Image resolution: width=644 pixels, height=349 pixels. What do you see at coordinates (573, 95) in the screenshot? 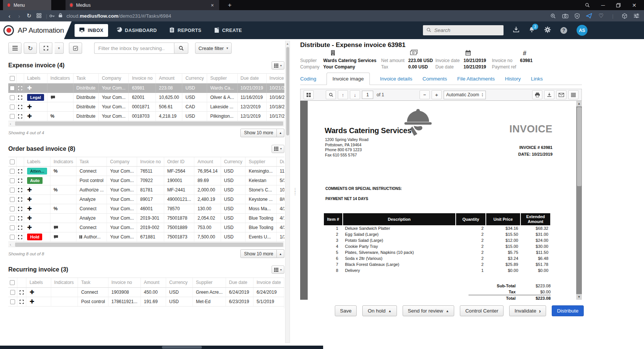
I see `pdf-tools-menu-icon` at bounding box center [573, 95].